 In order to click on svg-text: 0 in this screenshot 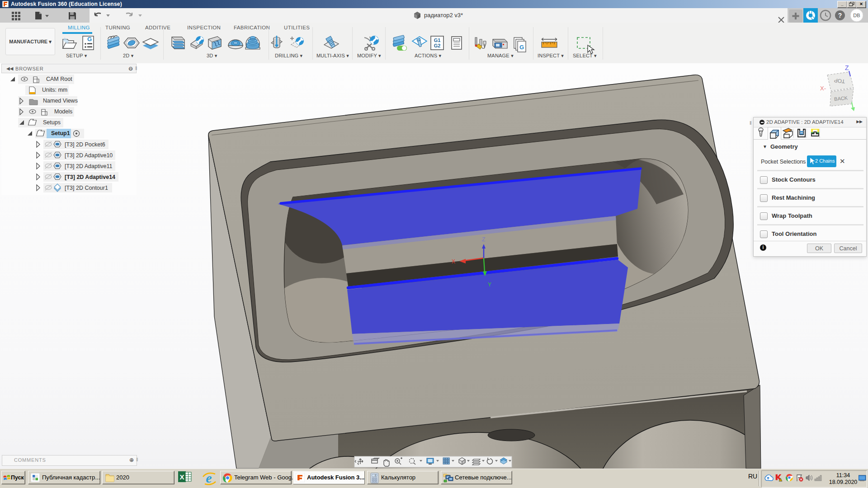, I will do `click(375, 475)`.